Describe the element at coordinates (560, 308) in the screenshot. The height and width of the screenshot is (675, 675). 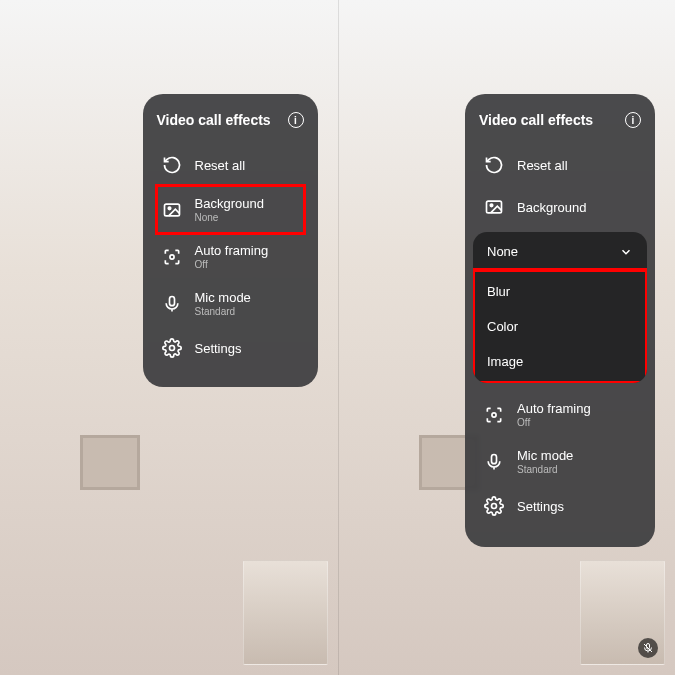
I see `background-submenu: None Blur Color Image` at that location.